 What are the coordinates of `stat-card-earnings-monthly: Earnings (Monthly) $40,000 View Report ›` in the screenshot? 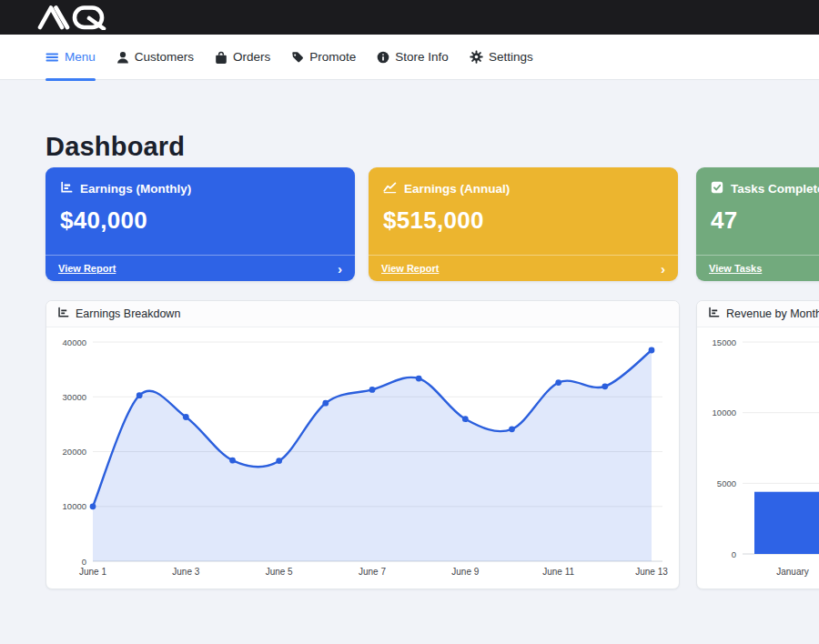 It's located at (200, 224).